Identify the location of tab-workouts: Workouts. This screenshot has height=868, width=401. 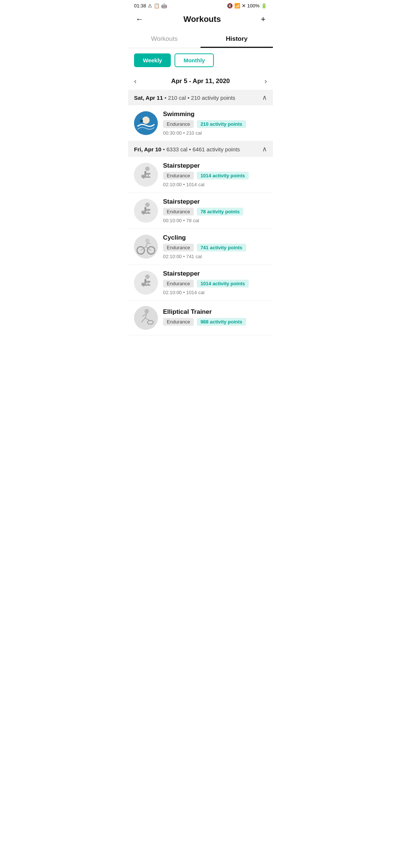
(164, 39).